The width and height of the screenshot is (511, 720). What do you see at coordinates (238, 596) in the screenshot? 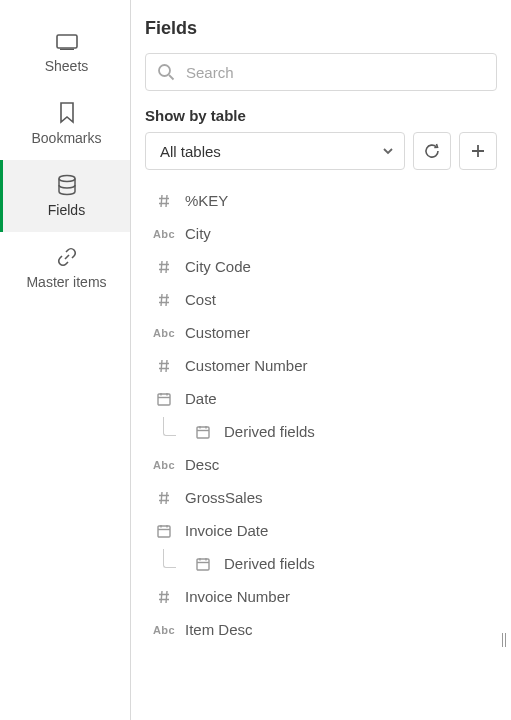
I see `field-name: Invoice Number` at bounding box center [238, 596].